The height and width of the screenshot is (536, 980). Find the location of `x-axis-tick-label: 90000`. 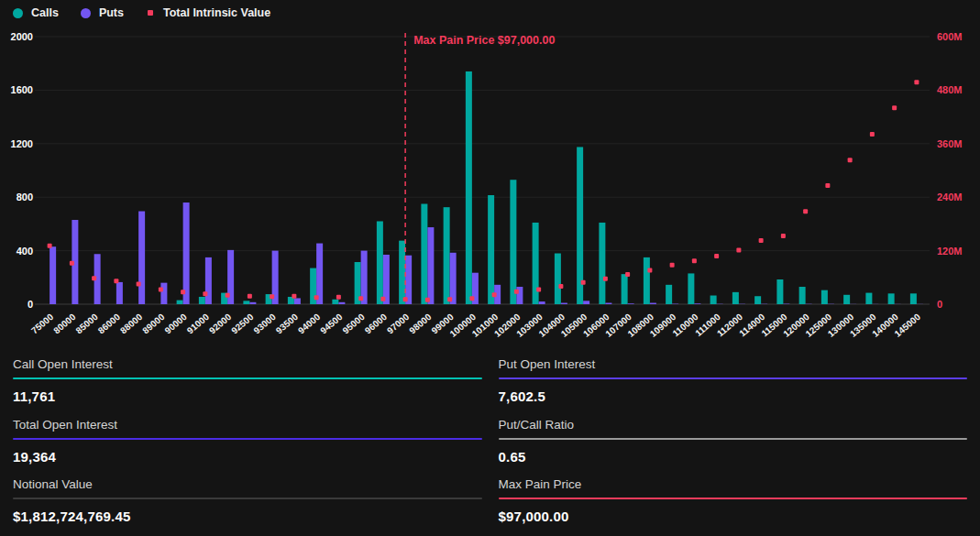

x-axis-tick-label: 90000 is located at coordinates (176, 324).